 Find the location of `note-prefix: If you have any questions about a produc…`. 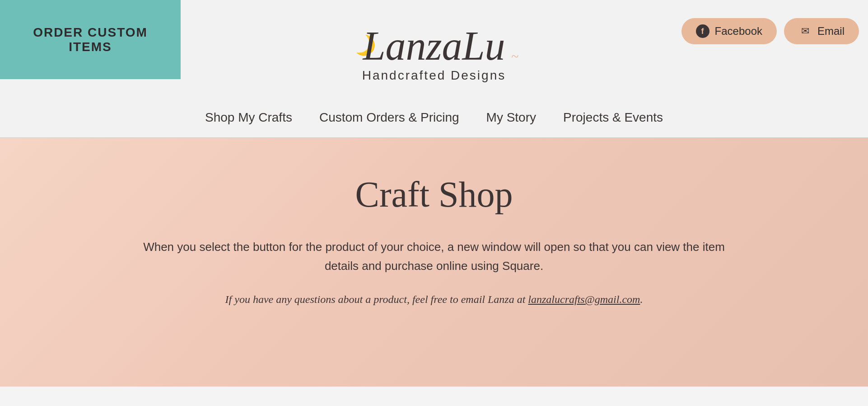

note-prefix: If you have any questions about a produc… is located at coordinates (377, 299).